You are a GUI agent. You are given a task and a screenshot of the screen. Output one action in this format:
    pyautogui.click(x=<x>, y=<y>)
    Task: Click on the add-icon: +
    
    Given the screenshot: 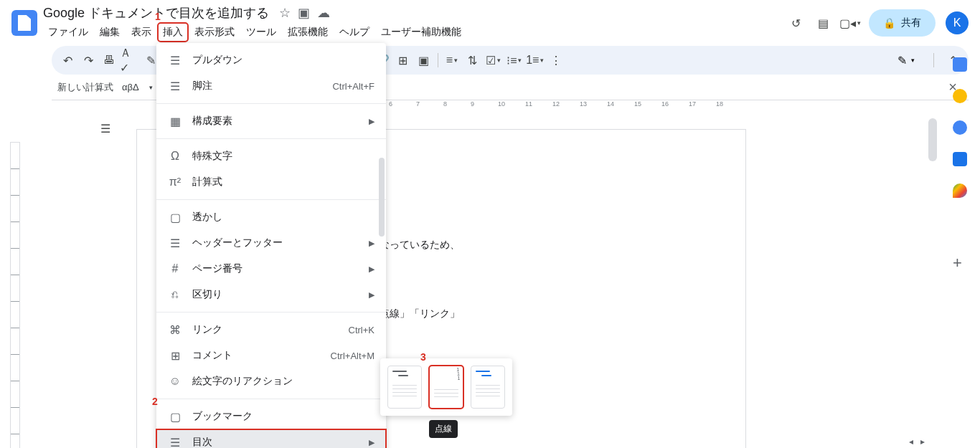 What is the action you would take?
    pyautogui.click(x=960, y=261)
    